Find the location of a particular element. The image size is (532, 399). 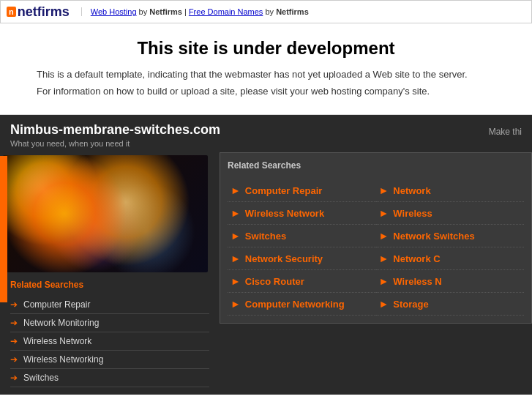

orange-accent-strip is located at coordinates (4, 229).